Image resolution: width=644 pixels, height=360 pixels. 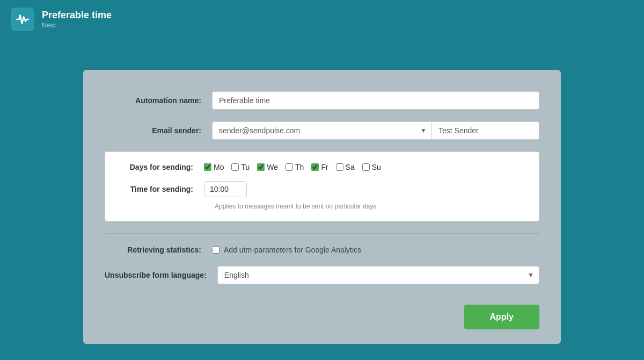 What do you see at coordinates (225, 189) in the screenshot?
I see `time-input` at bounding box center [225, 189].